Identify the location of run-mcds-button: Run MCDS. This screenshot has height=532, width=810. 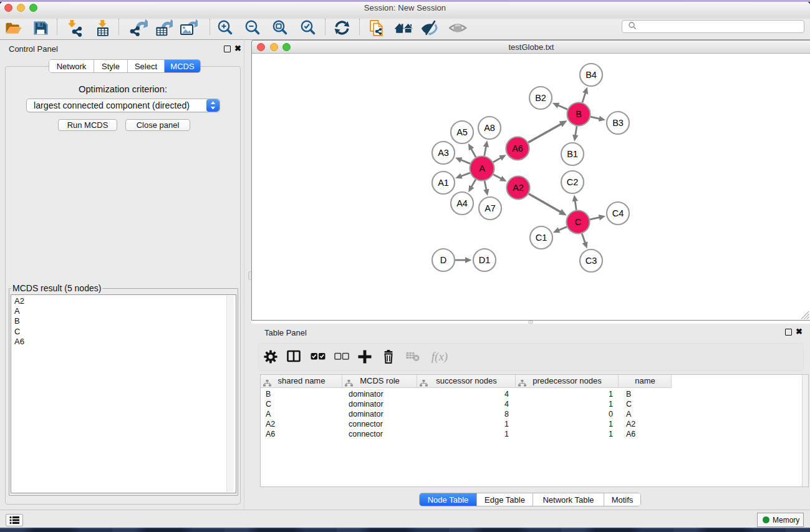
(87, 125).